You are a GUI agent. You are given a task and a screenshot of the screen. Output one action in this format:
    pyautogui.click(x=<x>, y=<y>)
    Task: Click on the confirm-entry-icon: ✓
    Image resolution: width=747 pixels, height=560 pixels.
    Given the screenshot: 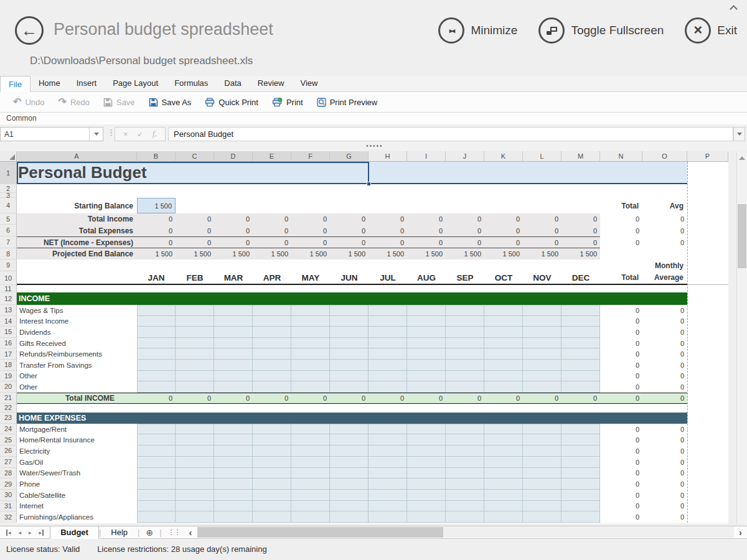 What is the action you would take?
    pyautogui.click(x=140, y=134)
    